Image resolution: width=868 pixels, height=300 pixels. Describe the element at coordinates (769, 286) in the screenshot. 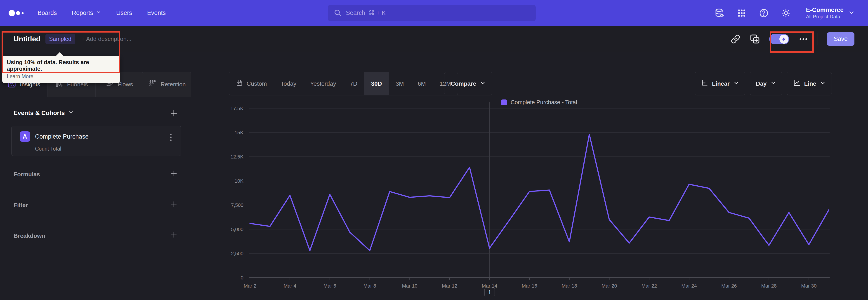

I see `svg-text: Mar 28` at that location.